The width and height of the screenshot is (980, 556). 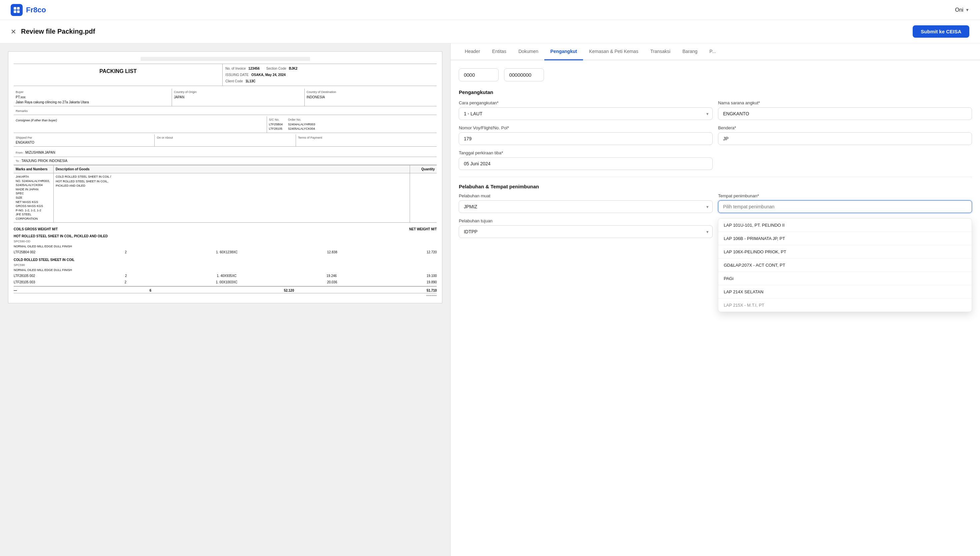 What do you see at coordinates (34, 198) in the screenshot?
I see `marks-text: JAKARTA NO. S2404ALALYHR003, S2405ALALYC…` at bounding box center [34, 198].